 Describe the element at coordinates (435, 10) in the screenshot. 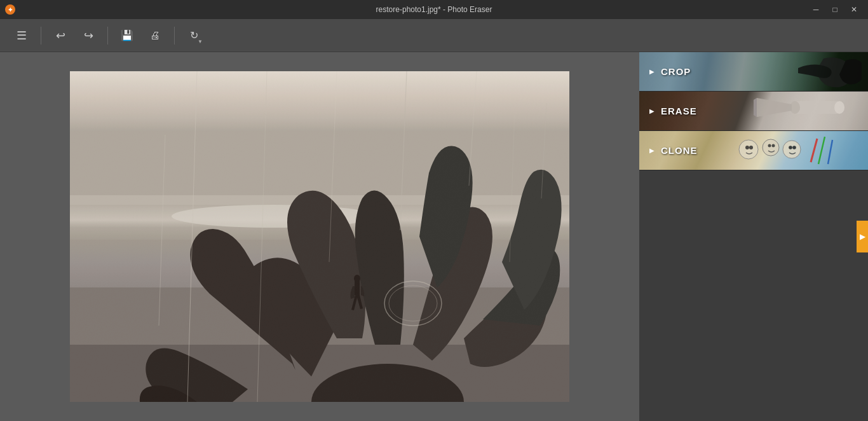

I see `titlebar-title: restore-photo1.jpg* - Photo Eraser` at that location.